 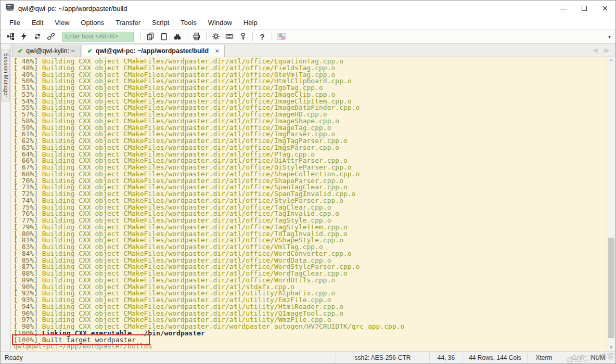 What do you see at coordinates (596, 50) in the screenshot?
I see `tab-scroll-left-icon: ◁` at bounding box center [596, 50].